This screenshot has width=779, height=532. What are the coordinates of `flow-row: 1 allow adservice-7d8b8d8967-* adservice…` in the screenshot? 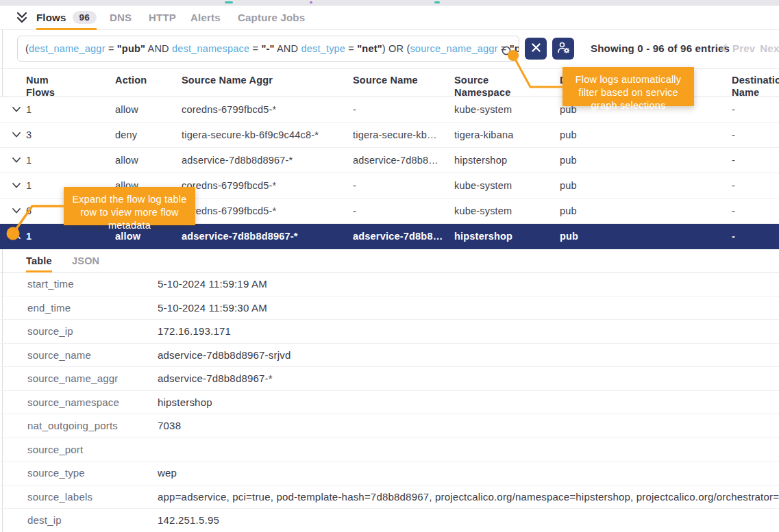 It's located at (389, 160).